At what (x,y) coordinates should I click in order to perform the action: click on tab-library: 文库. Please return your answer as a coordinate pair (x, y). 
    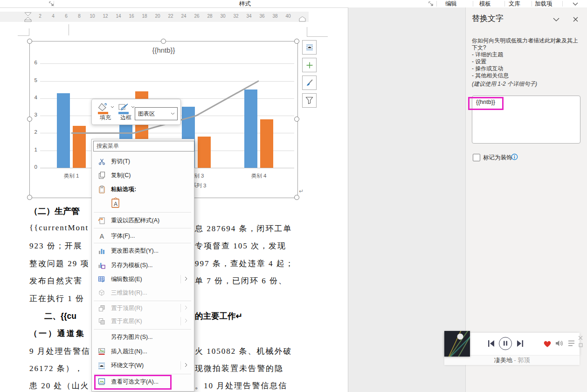
    Looking at the image, I should click on (515, 4).